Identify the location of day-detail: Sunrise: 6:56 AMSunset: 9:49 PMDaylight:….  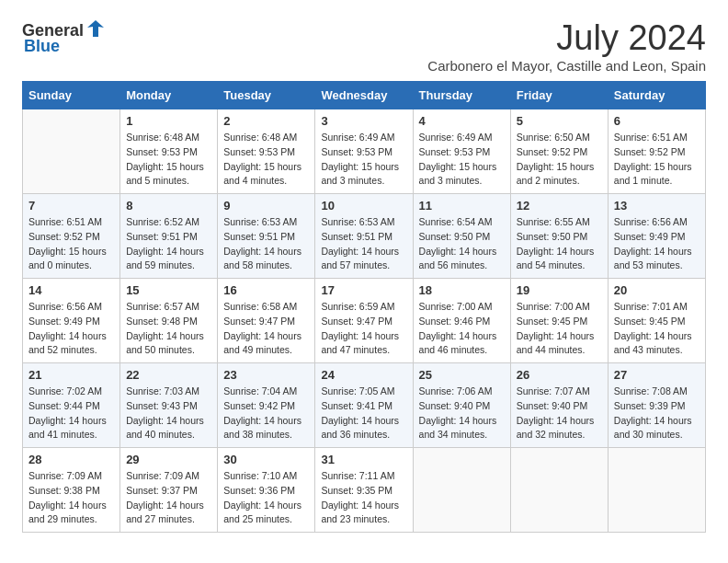
(656, 245).